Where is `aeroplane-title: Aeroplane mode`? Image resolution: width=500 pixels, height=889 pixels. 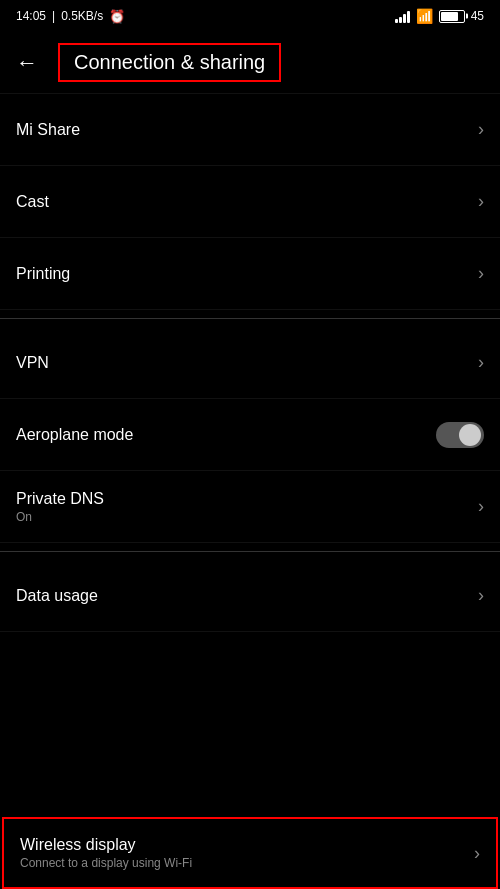
aeroplane-title: Aeroplane mode is located at coordinates (74, 435).